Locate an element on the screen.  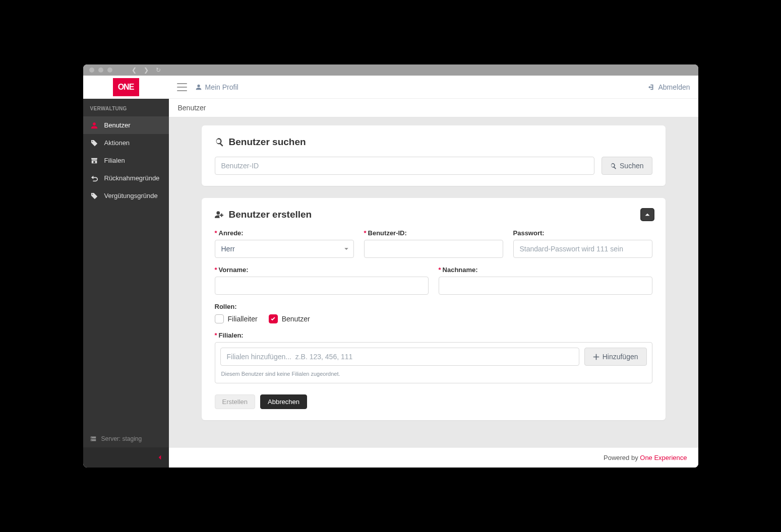
vorname-label: *Vorname: is located at coordinates (322, 270).